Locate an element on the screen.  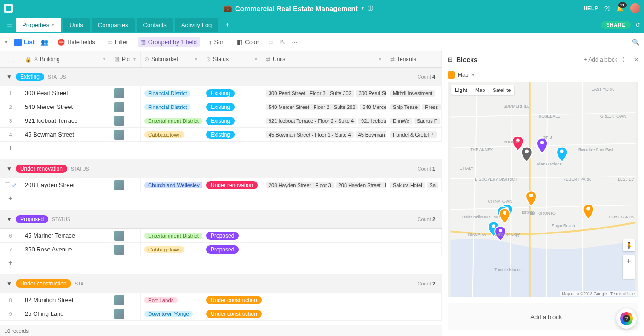
close-icon: ✕ is located at coordinates (636, 60).